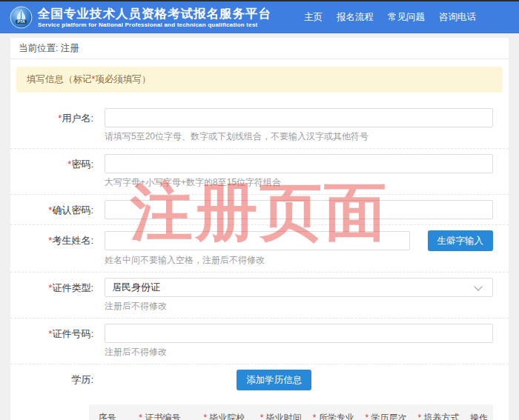 This screenshot has height=420, width=519. What do you see at coordinates (59, 79) in the screenshot?
I see `notice-text: 填写信息（标记` at bounding box center [59, 79].